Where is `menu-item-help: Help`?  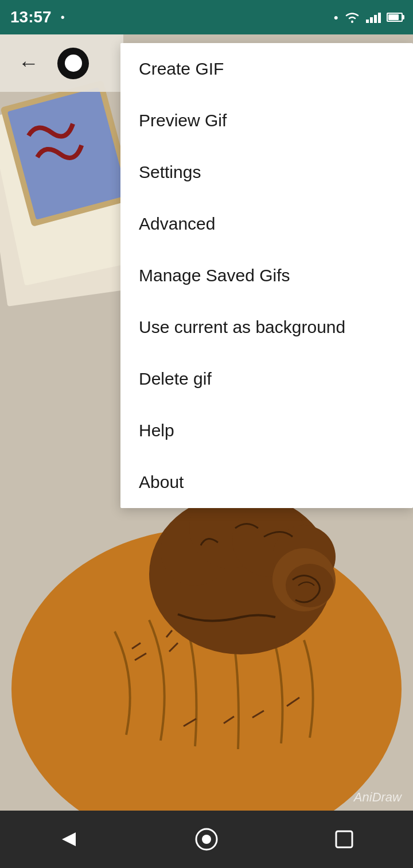
menu-item-help: Help is located at coordinates (267, 431).